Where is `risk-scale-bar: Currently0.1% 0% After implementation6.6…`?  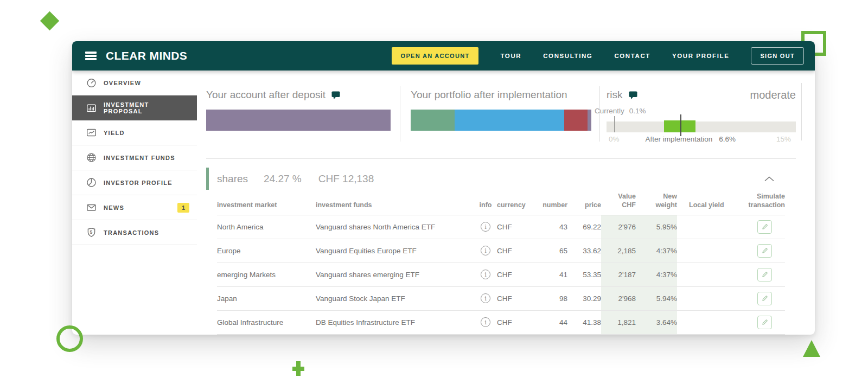
risk-scale-bar: Currently0.1% 0% After implementation6.6… is located at coordinates (701, 127).